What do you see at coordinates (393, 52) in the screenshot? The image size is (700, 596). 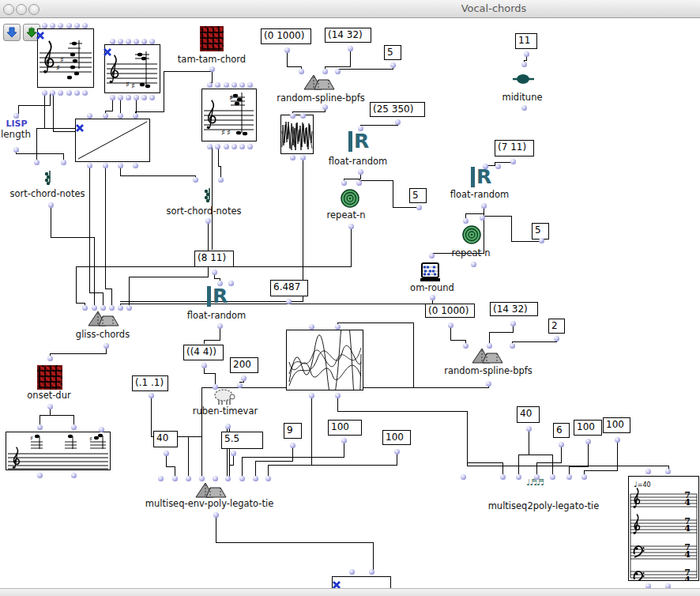 I see `value-box: 5` at bounding box center [393, 52].